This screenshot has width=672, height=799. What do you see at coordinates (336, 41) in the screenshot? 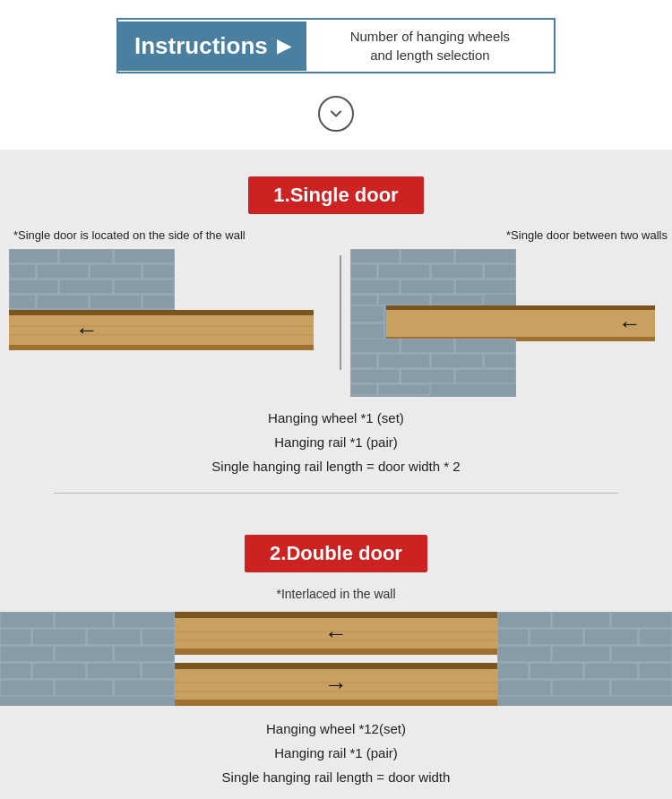
I see `header-section: Instructions ▶ Number of hanging wheels …` at bounding box center [336, 41].